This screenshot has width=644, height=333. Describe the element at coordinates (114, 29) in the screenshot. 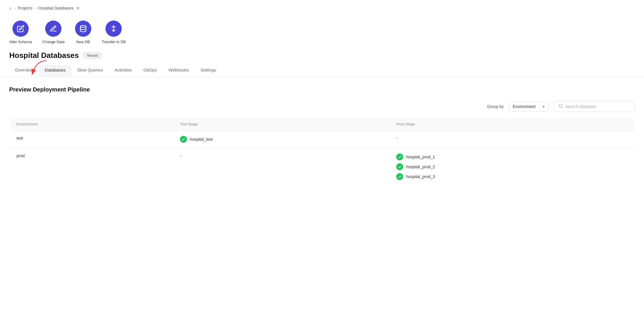

I see `transfer-in-db-icon` at that location.